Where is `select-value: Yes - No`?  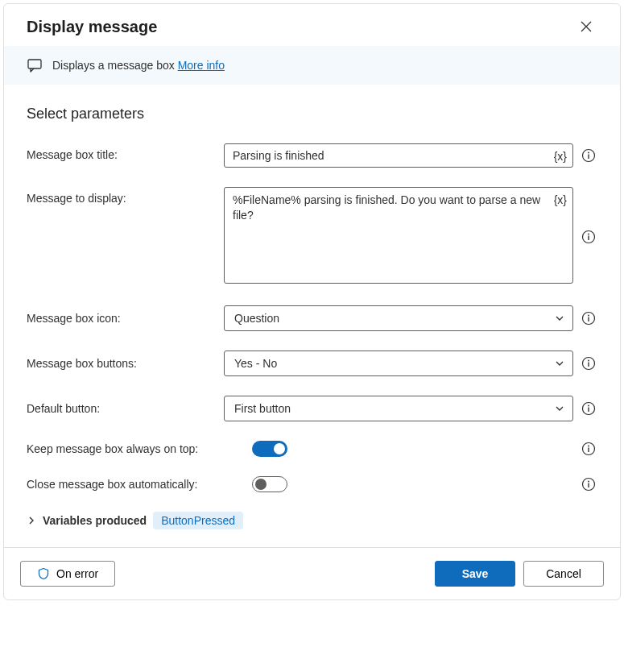
select-value: Yes - No is located at coordinates (256, 363).